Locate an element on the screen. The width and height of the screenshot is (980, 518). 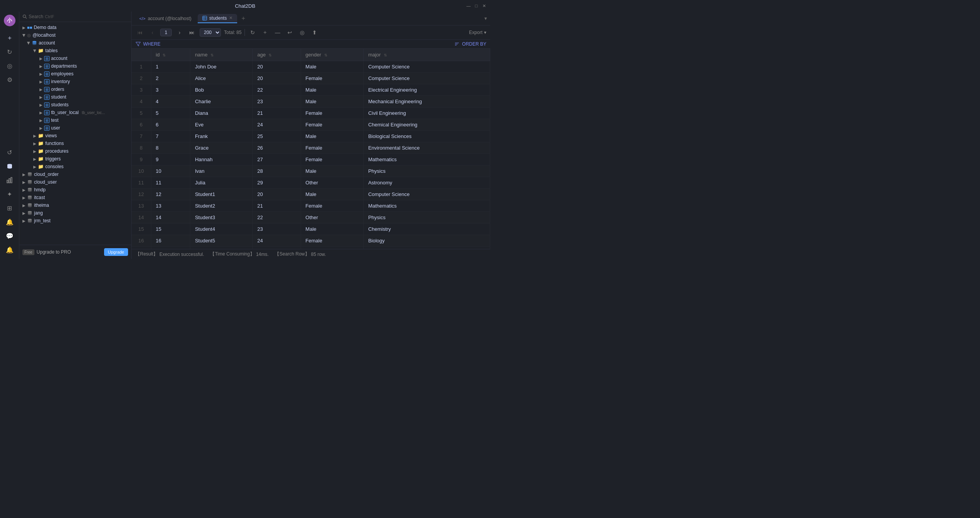
table-row: 2 2 Alice 20 Female Computer Science is located at coordinates (311, 78).